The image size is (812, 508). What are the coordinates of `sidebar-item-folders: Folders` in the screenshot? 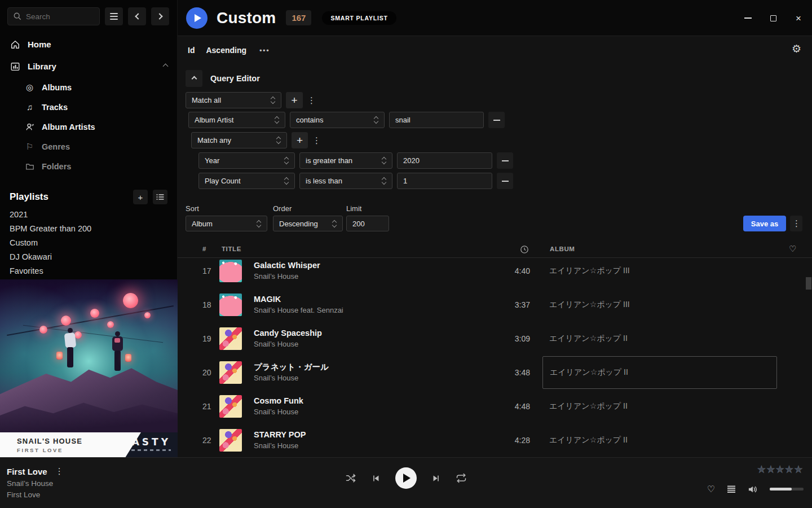 It's located at (89, 166).